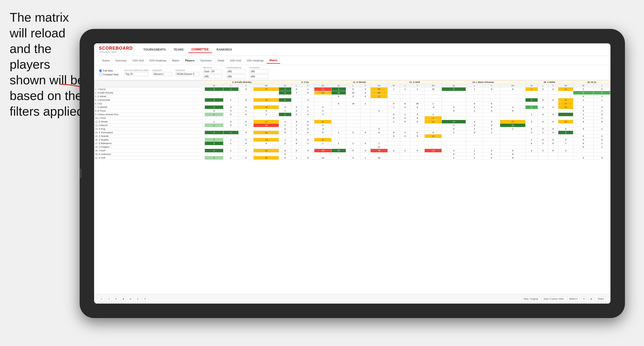 This screenshot has height=346, width=644. What do you see at coordinates (259, 76) in the screenshot?
I see `players-select-2: (All)` at bounding box center [259, 76].